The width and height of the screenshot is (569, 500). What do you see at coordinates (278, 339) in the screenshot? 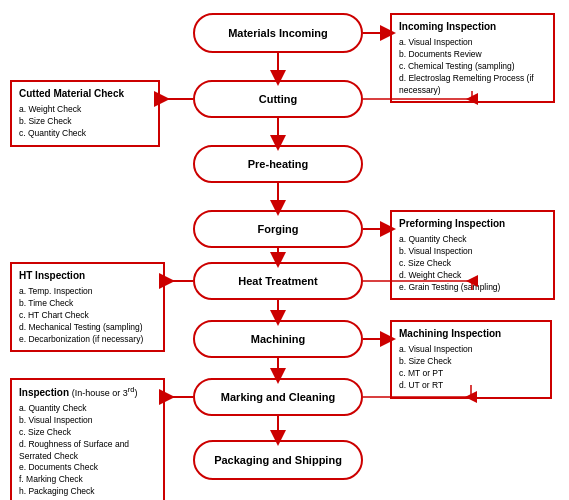
I see `process-machining: Machining` at bounding box center [278, 339].